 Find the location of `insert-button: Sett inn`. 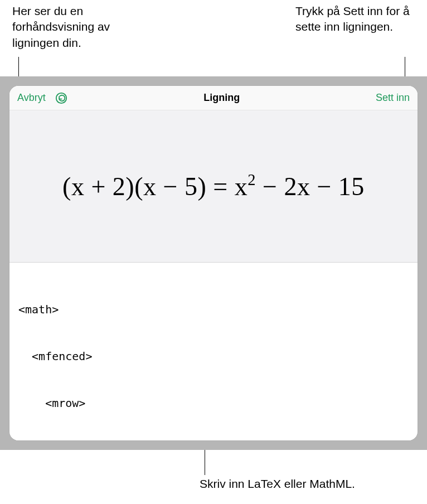

insert-button: Sett inn is located at coordinates (392, 98).